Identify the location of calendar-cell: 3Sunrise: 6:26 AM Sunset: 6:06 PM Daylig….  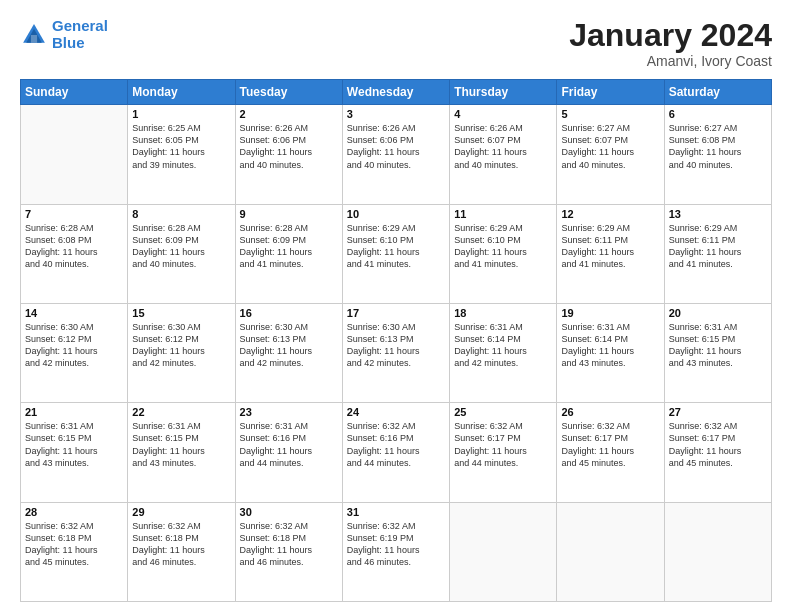
(396, 154).